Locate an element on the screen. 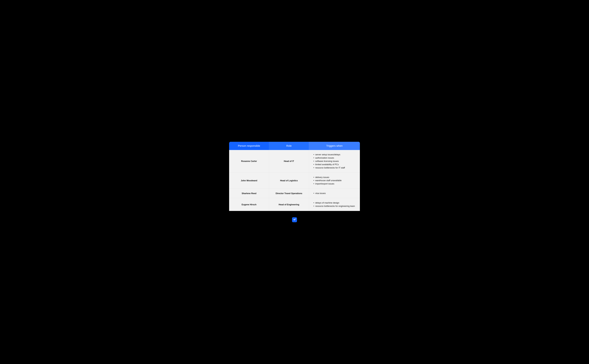  brand-logo is located at coordinates (294, 220).